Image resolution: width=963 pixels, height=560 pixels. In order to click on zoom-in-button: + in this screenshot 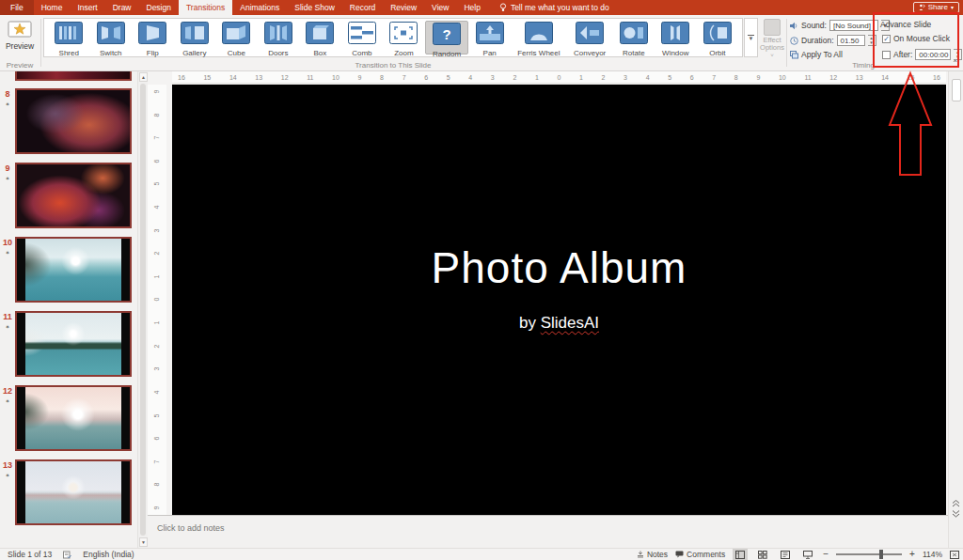, I will do `click(912, 554)`.